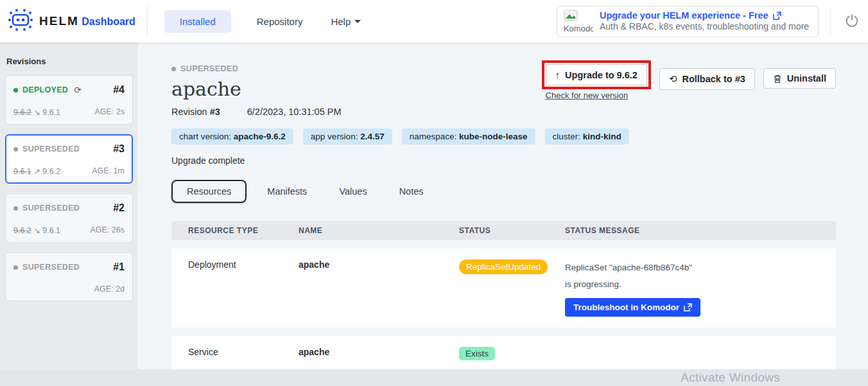 This screenshot has width=868, height=386. What do you see at coordinates (232, 136) in the screenshot?
I see `chart-version-badge: chart version: apache-9.6.2` at bounding box center [232, 136].